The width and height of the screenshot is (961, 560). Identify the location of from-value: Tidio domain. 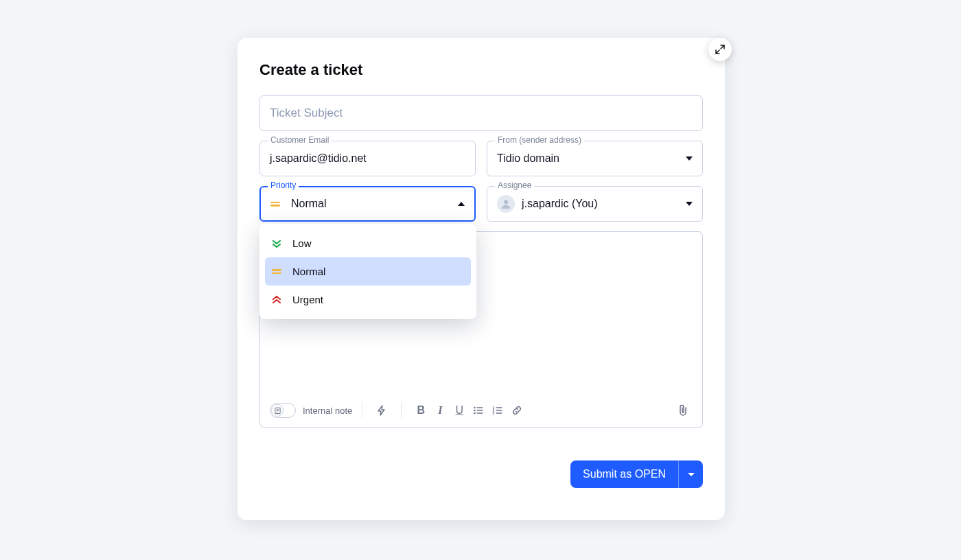
(592, 159).